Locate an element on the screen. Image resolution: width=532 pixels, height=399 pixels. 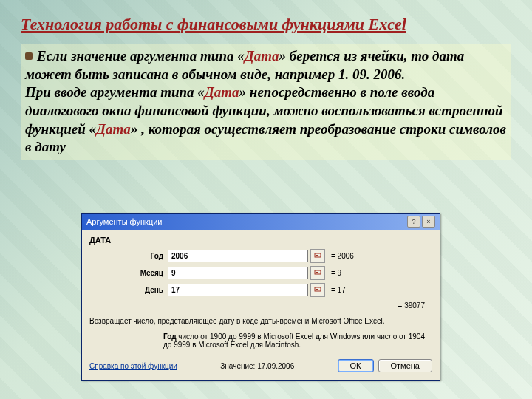
result-value: Значение: 17.09.2006 is located at coordinates (257, 366).